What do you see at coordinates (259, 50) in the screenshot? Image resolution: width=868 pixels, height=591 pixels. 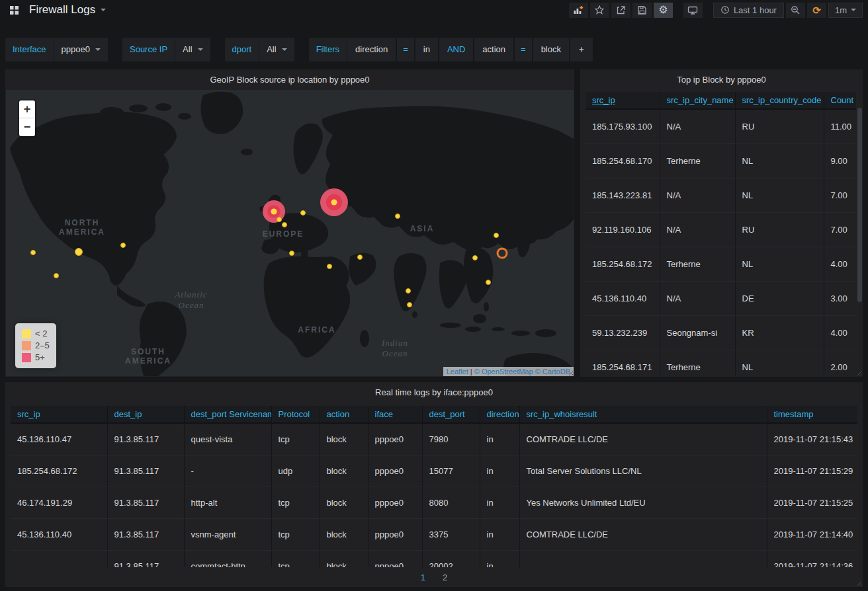 I see `variable-dport: dport All` at bounding box center [259, 50].